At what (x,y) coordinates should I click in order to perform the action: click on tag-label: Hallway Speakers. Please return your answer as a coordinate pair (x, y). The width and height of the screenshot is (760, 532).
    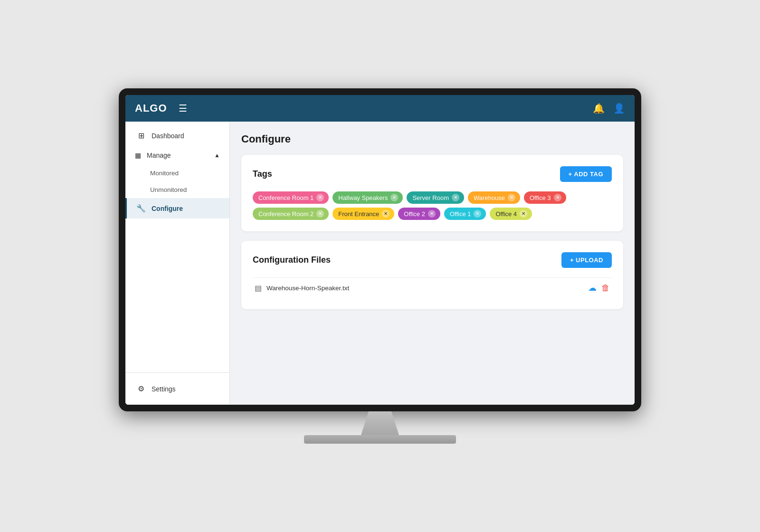
    Looking at the image, I should click on (363, 198).